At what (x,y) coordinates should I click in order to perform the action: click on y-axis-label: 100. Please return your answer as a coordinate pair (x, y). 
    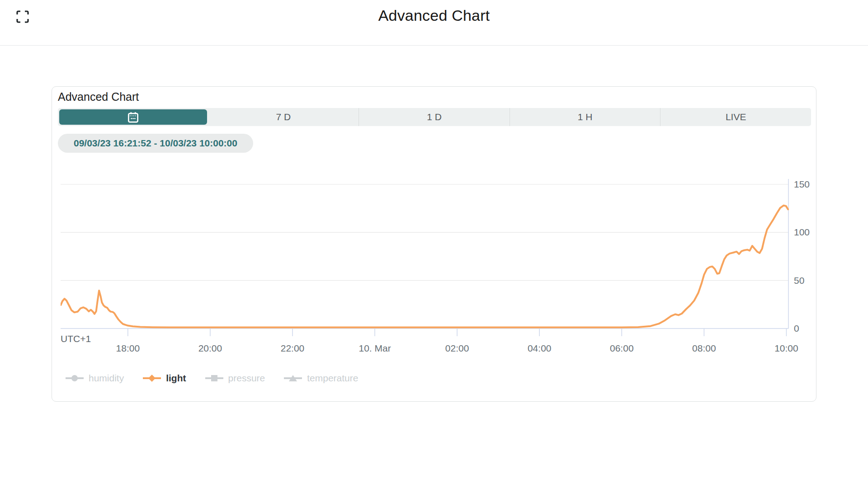
    Looking at the image, I should click on (802, 232).